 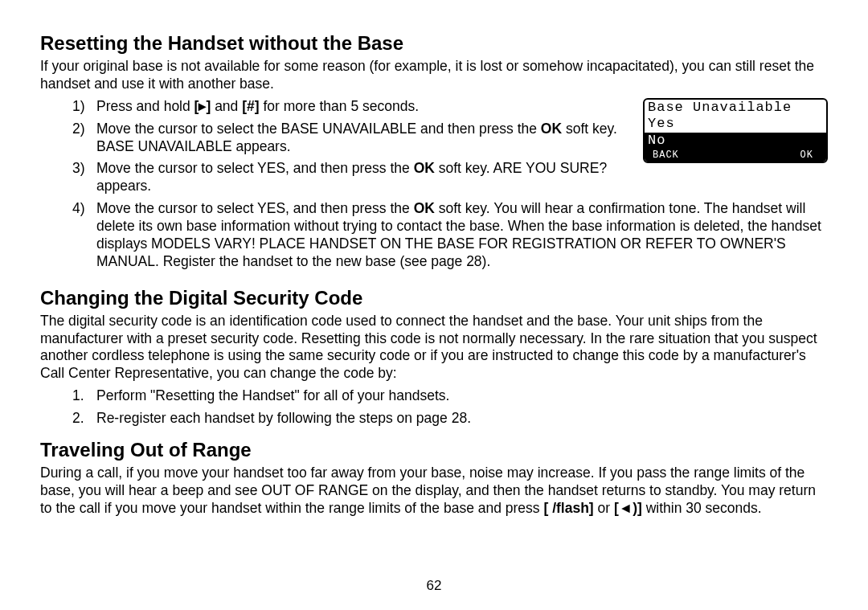 I want to click on step-number: 4), so click(x=79, y=209).